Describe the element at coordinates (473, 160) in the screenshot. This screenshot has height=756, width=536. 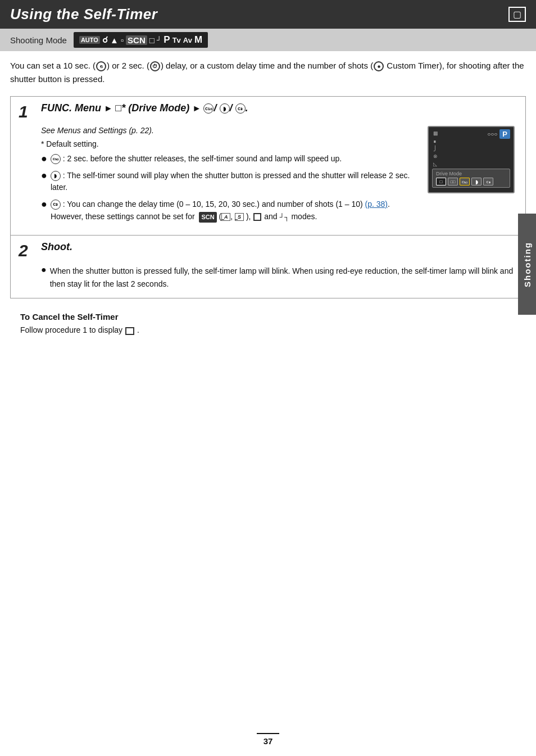
I see `step-image-col: ○○○ P ▩ ∎ ⎭ ⊗ ◺ ◎` at that location.